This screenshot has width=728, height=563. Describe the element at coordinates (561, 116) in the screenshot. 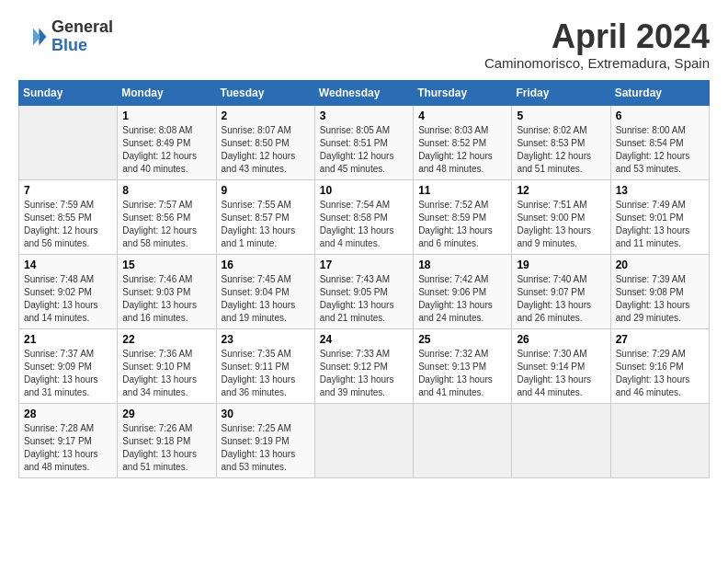

I see `day-number: 5` at that location.